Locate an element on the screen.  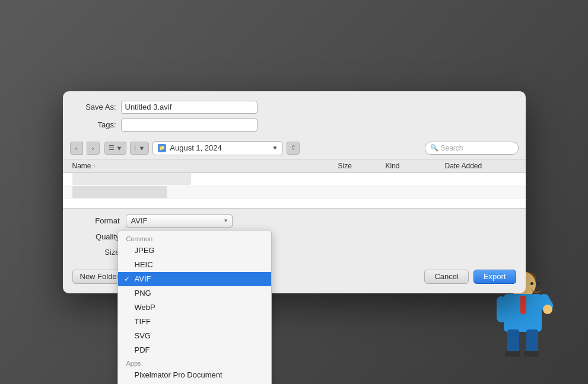
mascot-foot-right is located at coordinates (532, 354).